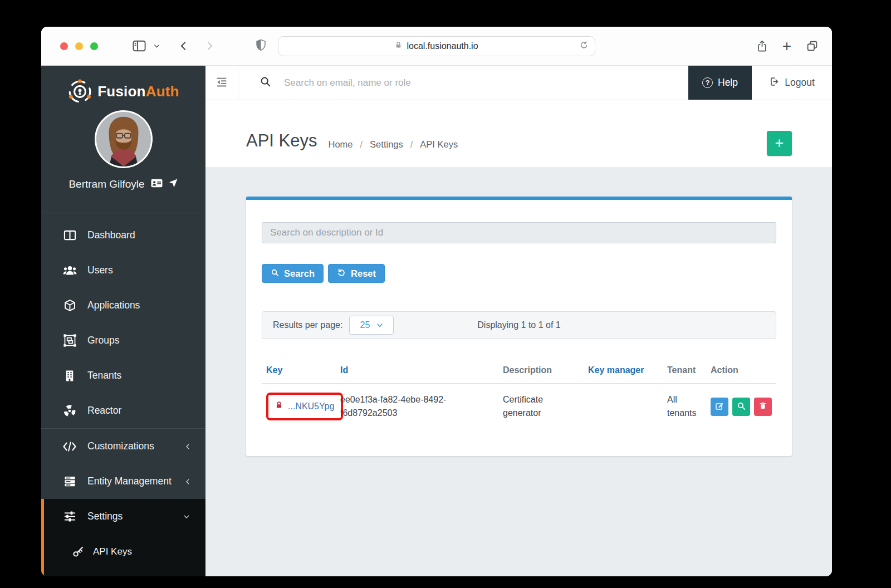 The image size is (891, 588). Describe the element at coordinates (434, 83) in the screenshot. I see `global-search-input` at that location.